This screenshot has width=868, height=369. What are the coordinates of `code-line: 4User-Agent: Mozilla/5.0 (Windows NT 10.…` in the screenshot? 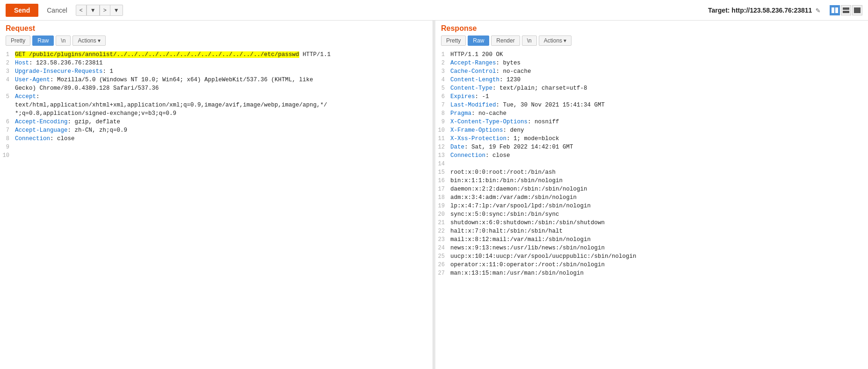 It's located at (216, 80).